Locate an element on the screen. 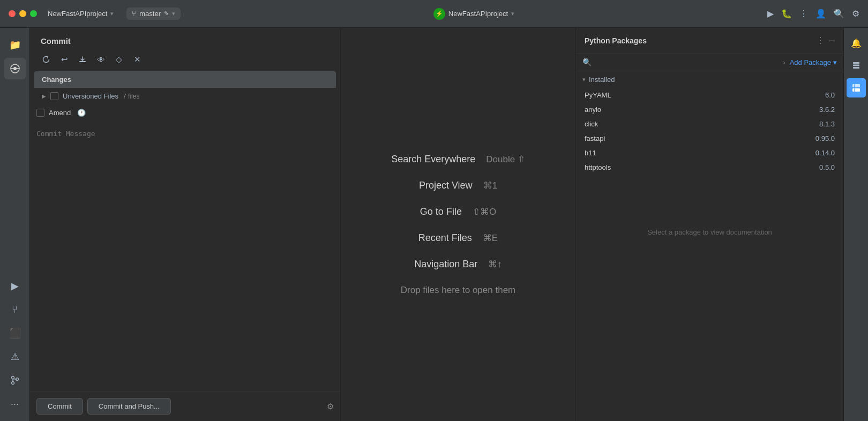 This screenshot has height=421, width=868. far-right-strip: 🔔 is located at coordinates (856, 224).